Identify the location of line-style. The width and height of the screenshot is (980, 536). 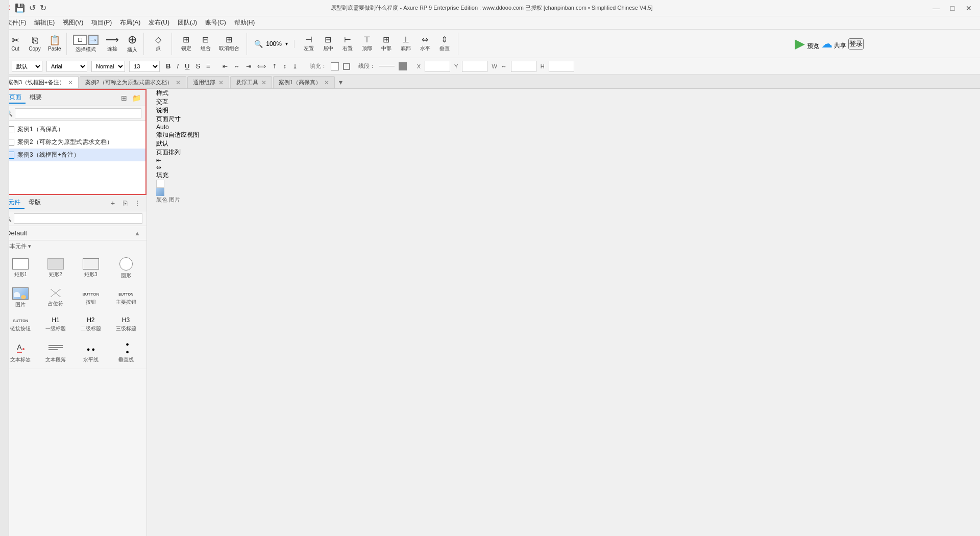
(387, 66).